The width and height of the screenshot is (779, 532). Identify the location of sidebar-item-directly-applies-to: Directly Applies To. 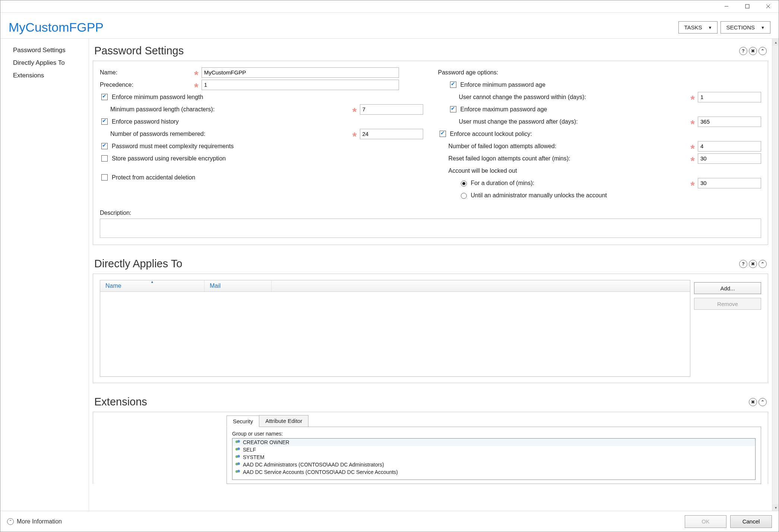
(45, 63).